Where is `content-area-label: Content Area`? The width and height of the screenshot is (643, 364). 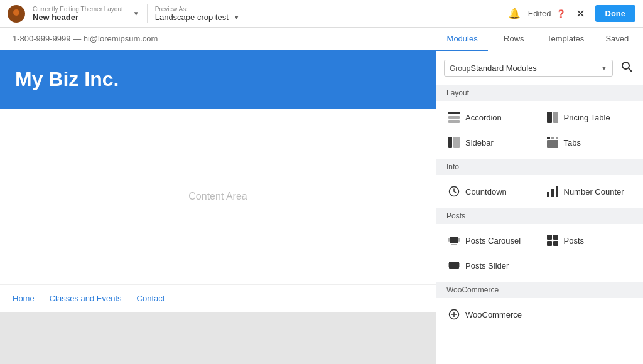
content-area-label: Content Area is located at coordinates (217, 196).